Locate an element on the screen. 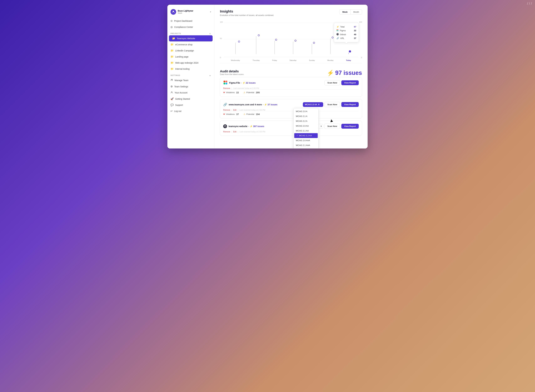  sidebar-item-manage-team: Manage Team is located at coordinates (191, 80).